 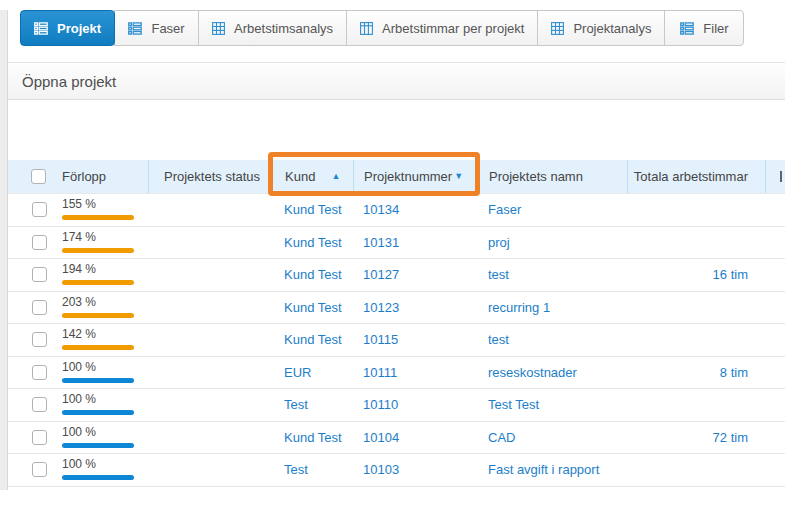 What do you see at coordinates (156, 28) in the screenshot?
I see `tab-faser: Faser` at bounding box center [156, 28].